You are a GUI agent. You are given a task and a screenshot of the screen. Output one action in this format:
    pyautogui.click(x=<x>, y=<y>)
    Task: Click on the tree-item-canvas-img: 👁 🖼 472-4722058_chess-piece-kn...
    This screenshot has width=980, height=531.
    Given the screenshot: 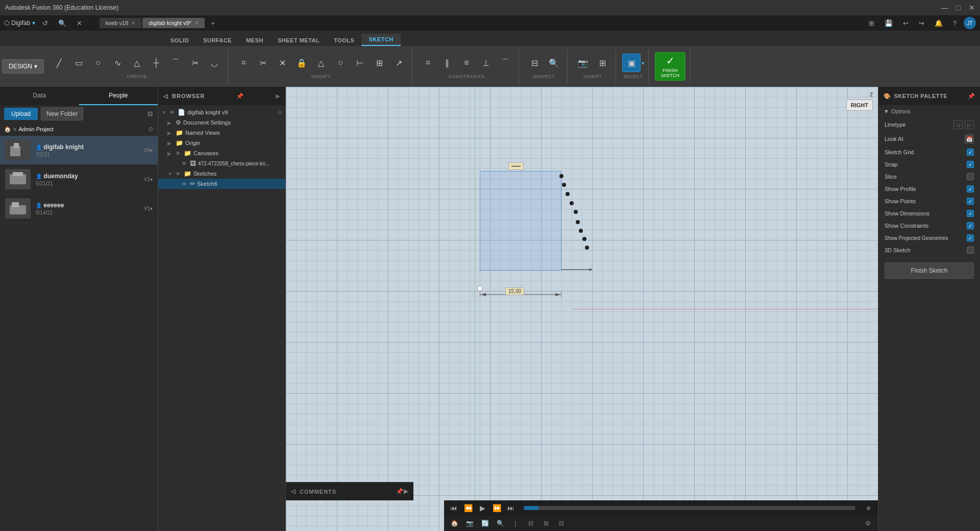 What is the action you would take?
    pyautogui.click(x=222, y=163)
    